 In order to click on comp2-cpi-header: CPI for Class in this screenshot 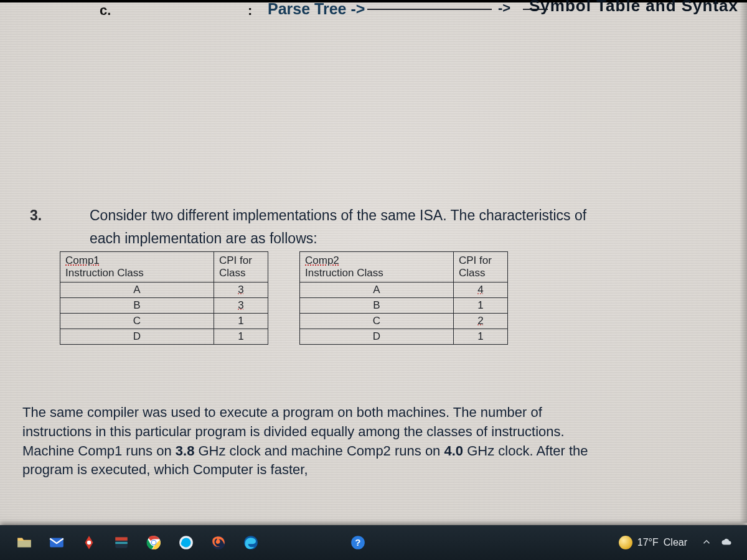, I will do `click(481, 268)`.